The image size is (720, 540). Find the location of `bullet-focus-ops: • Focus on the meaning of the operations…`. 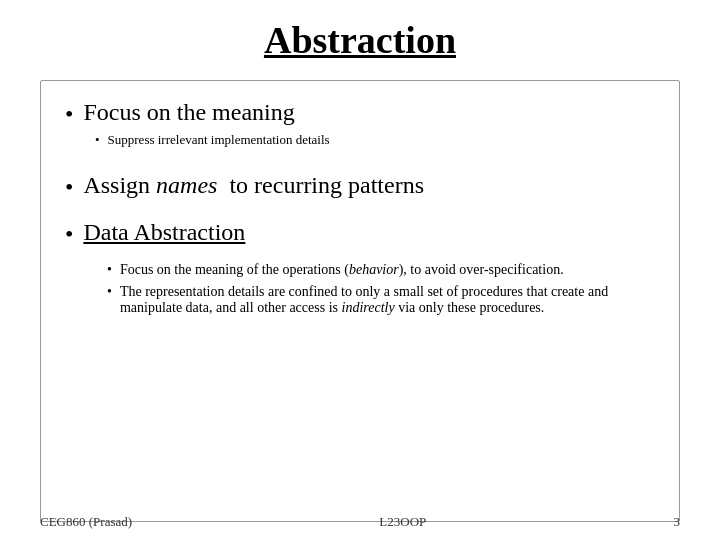

bullet-focus-ops: • Focus on the meaning of the operations… is located at coordinates (381, 270).